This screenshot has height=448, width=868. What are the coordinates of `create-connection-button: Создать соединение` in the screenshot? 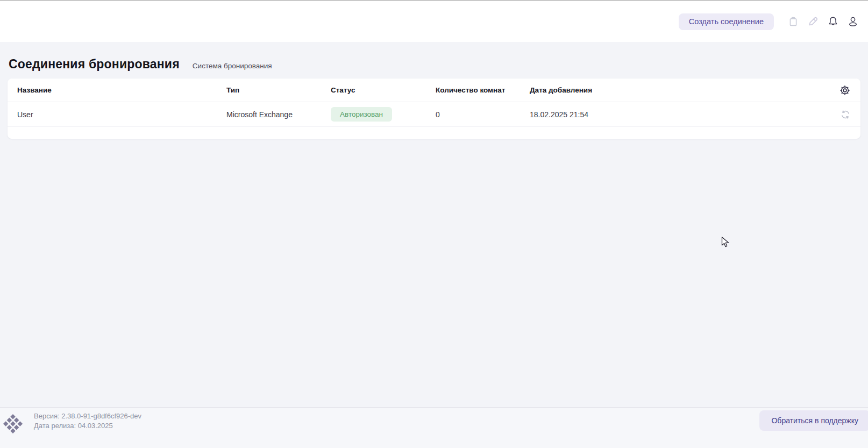 It's located at (726, 22).